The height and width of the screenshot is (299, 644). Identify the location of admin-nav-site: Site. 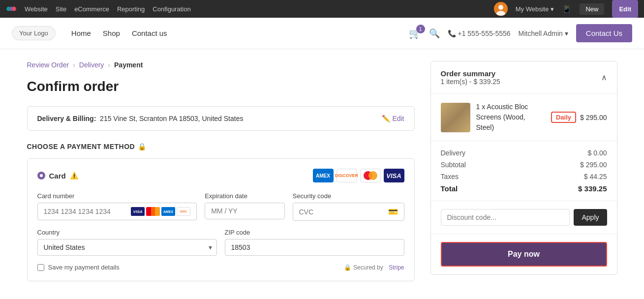
(61, 9).